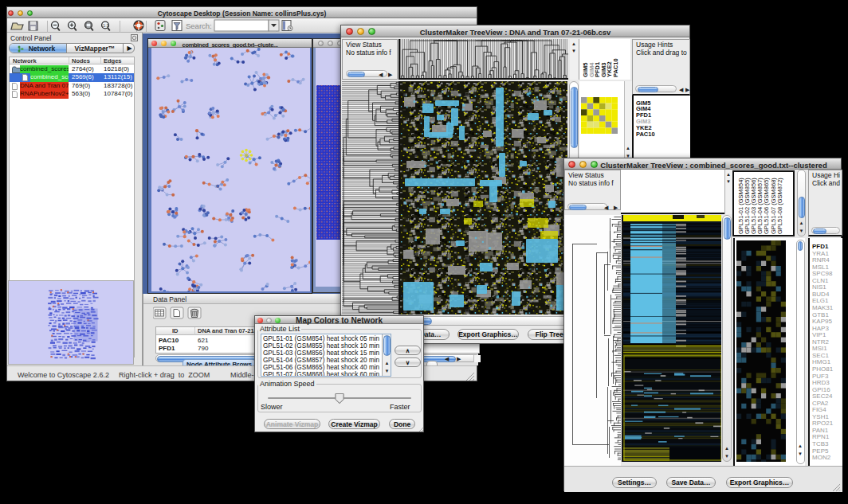 The width and height of the screenshot is (848, 504). What do you see at coordinates (199, 25) in the screenshot?
I see `svg-text: Search:` at bounding box center [199, 25].